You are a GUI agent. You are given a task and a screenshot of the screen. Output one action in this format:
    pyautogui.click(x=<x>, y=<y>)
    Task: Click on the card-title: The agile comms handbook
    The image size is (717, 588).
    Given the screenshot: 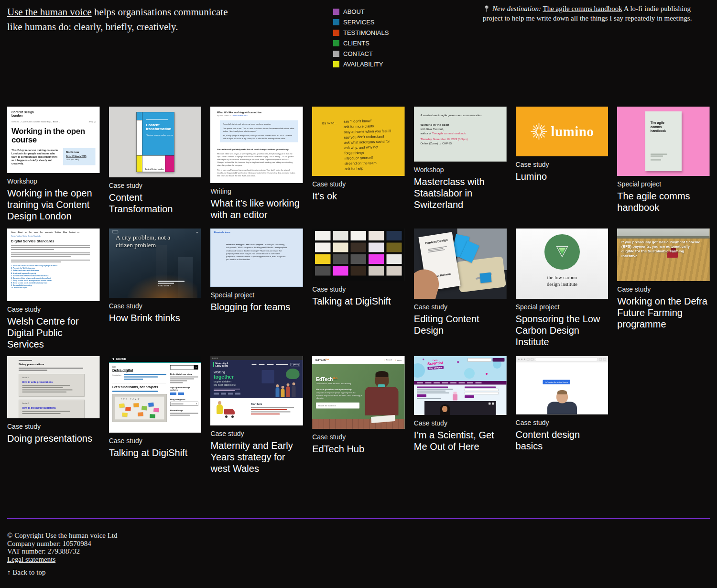 What is the action you would take?
    pyautogui.click(x=663, y=202)
    